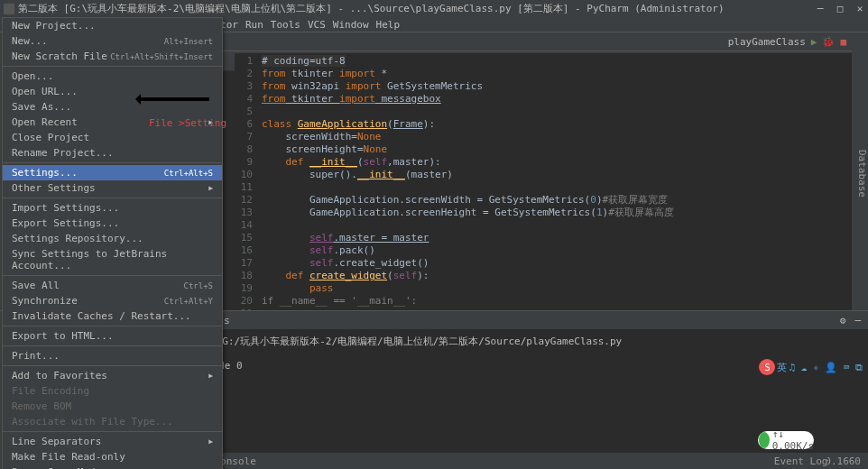 The width and height of the screenshot is (868, 469). Describe the element at coordinates (801, 462) in the screenshot. I see `event-log: Event Log` at that location.